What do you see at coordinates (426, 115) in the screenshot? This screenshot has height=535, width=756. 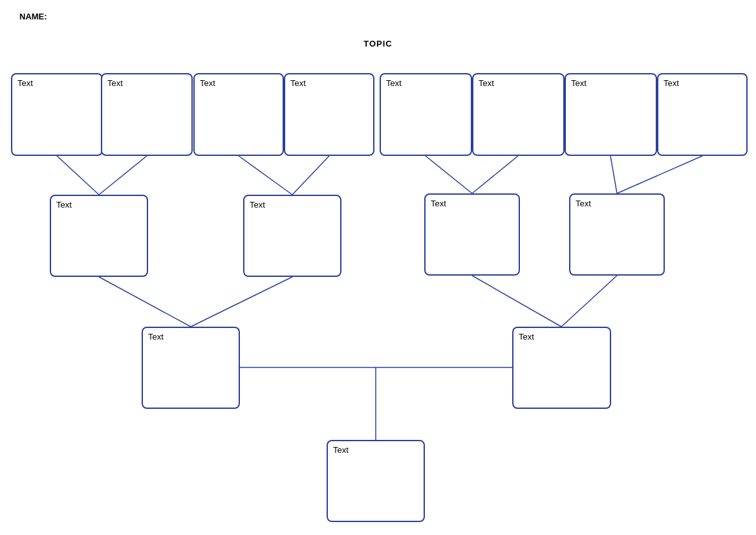 I see `node-t5: Text` at bounding box center [426, 115].